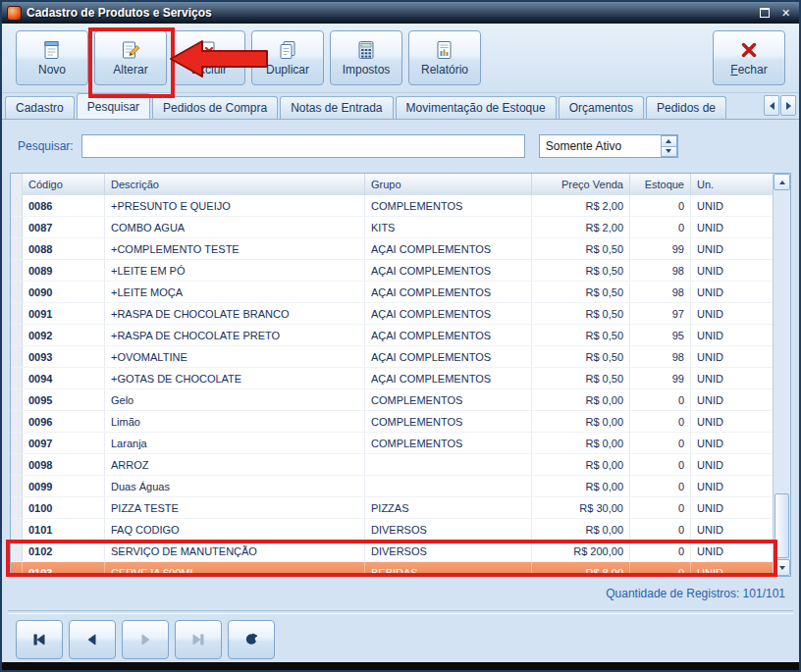 This screenshot has width=801, height=672. What do you see at coordinates (393, 357) in the screenshot?
I see `table-row: 0093+OVOMALTINEAÇAI COMPLEMENTOSR$ 0,509…` at bounding box center [393, 357].